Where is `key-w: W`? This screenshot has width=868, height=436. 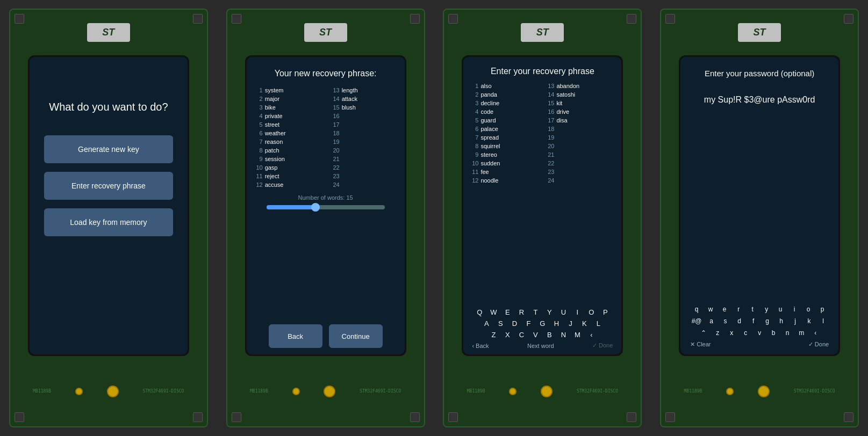 key-w: W is located at coordinates (493, 313).